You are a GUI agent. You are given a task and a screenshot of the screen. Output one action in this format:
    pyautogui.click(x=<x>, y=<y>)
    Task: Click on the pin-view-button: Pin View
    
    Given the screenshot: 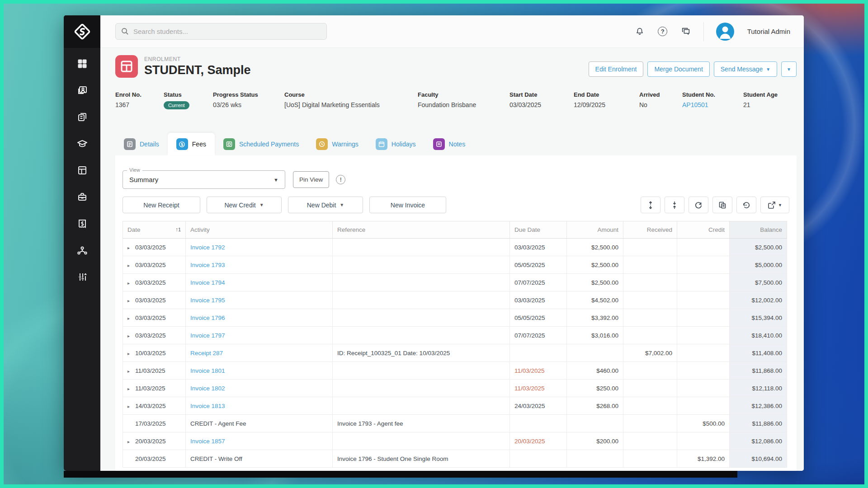 What is the action you would take?
    pyautogui.click(x=311, y=180)
    